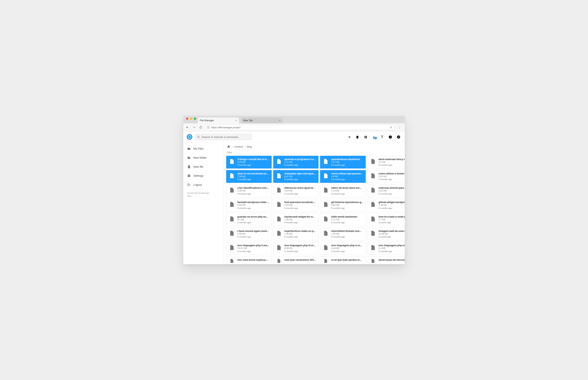 This screenshot has width=588, height=380. What do you see at coordinates (300, 174) in the screenshot?
I see `file-name: chamadas-ajax-com-jque...` at bounding box center [300, 174].